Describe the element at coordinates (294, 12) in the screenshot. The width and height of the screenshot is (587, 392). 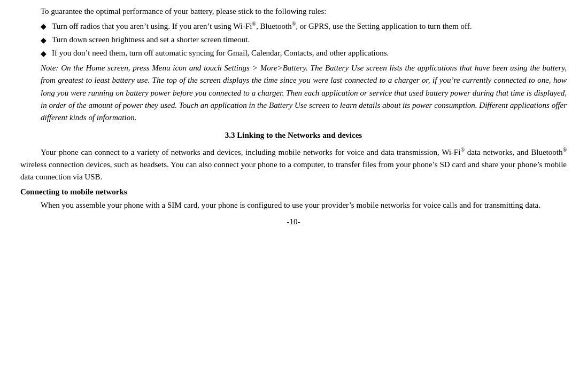
I see `intro-text: To guarantee the optimal performance of …` at that location.